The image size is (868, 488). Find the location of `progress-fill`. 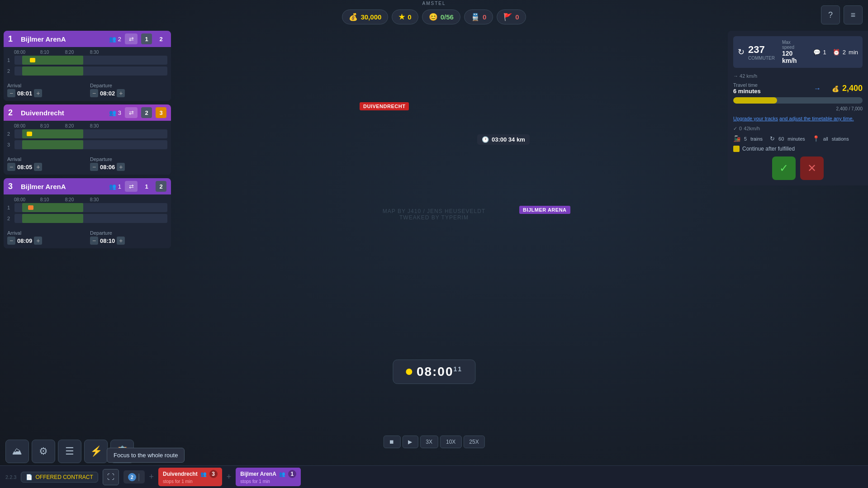

progress-fill is located at coordinates (755, 100).